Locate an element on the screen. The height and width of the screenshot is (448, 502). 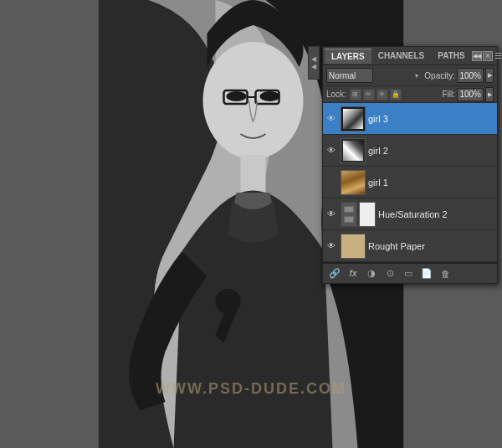
group-button: ▭ is located at coordinates (408, 274).